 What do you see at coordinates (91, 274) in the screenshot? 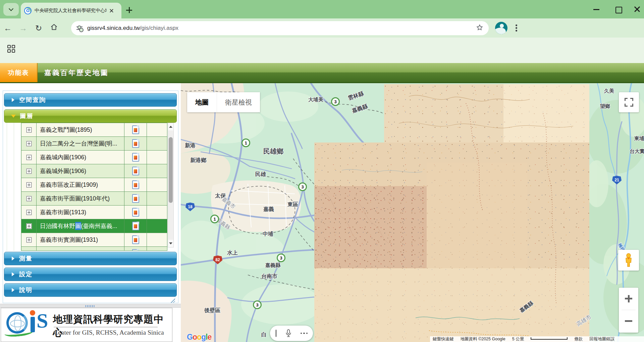
I see `accordion-settings: 設定` at bounding box center [91, 274].